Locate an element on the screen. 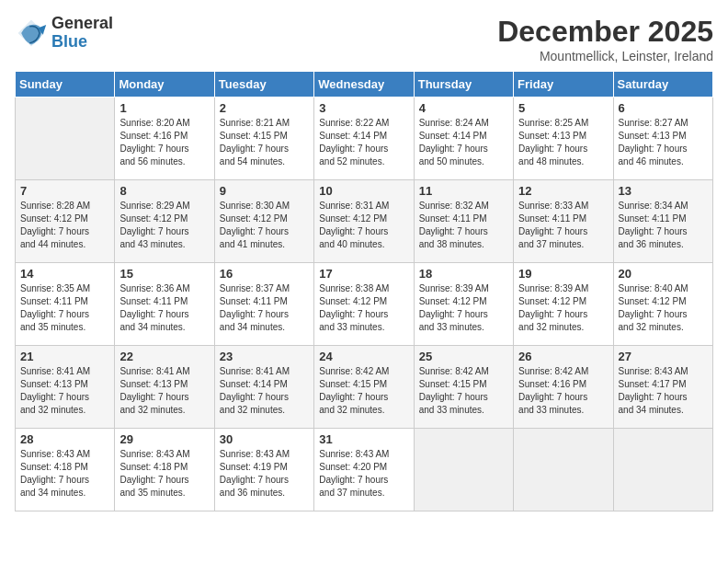 Image resolution: width=728 pixels, height=563 pixels. calendar-cell: 1Sunrise: 8:20 AM Sunset: 4:16 PM Daylig… is located at coordinates (165, 139).